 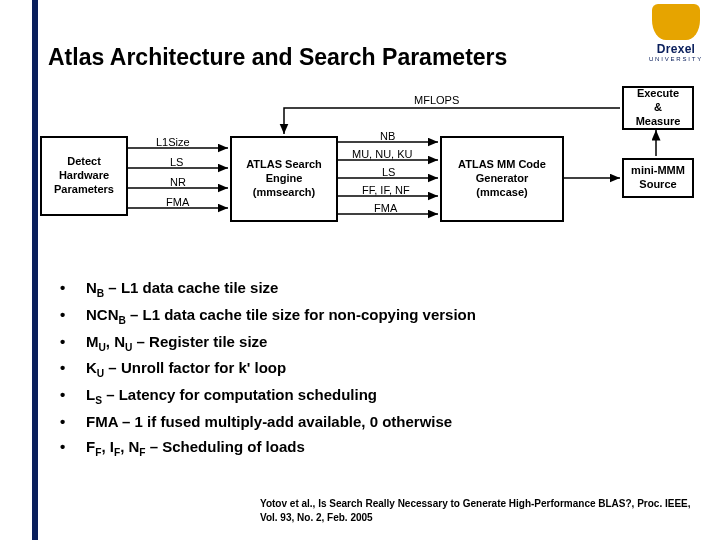 What do you see at coordinates (84, 176) in the screenshot?
I see `box-detect-hw: DetectHardwareParameters` at bounding box center [84, 176].